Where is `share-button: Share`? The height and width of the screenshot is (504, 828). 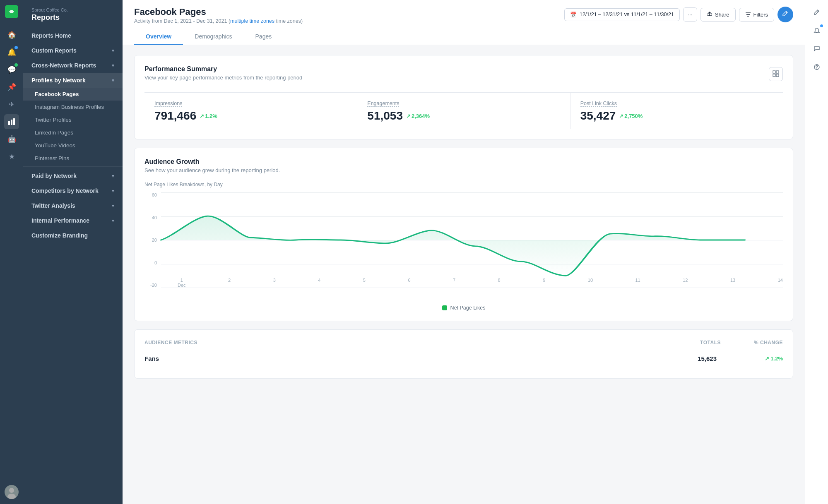 share-button: Share is located at coordinates (718, 15).